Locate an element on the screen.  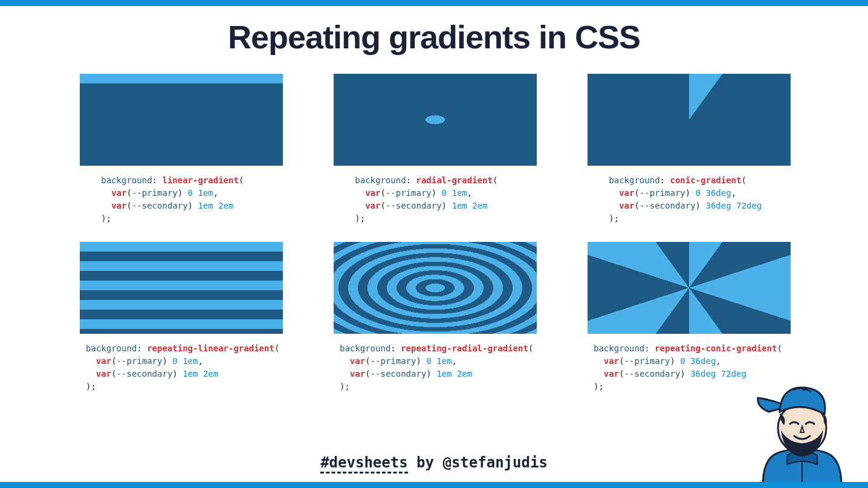
swatch-linear-gradient is located at coordinates (181, 120).